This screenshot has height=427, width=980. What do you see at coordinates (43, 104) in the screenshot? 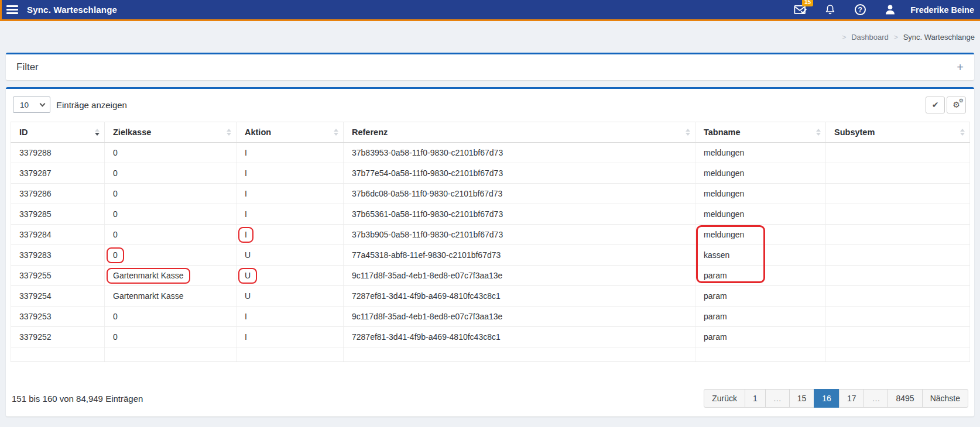
I see `chevron-down-icon` at bounding box center [43, 104].